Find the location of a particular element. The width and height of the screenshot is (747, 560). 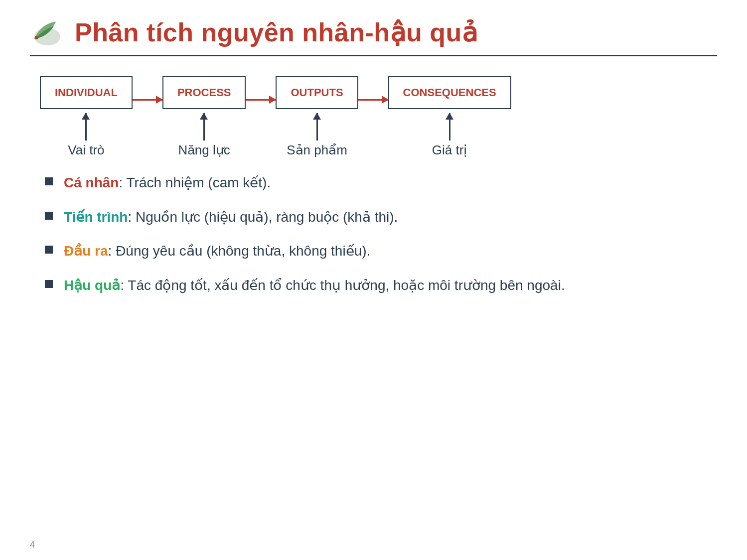

diagram-row: INDIVIDUAL Vai trò PROCESS Năng lực is located at coordinates (276, 117).